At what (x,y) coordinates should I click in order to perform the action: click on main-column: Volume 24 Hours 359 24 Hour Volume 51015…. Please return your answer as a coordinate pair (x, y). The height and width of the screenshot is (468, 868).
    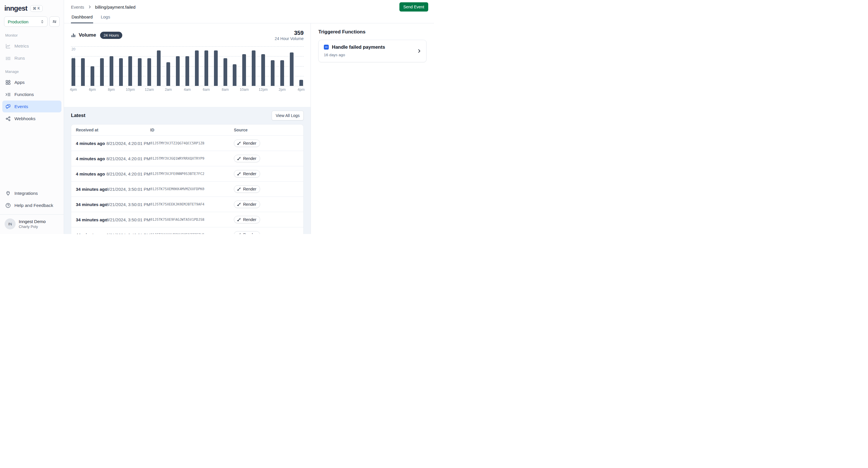
    Looking at the image, I should click on (187, 129).